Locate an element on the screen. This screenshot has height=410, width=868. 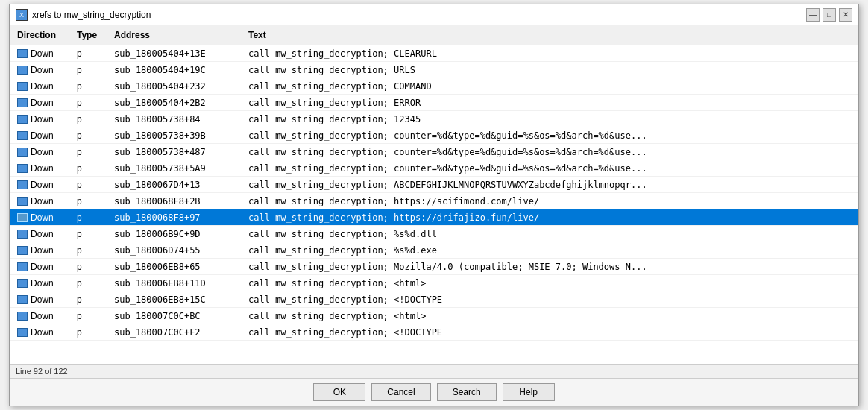
table-row: Downpsub_180007C0C+BCcall mw_string_decr… is located at coordinates (434, 316).